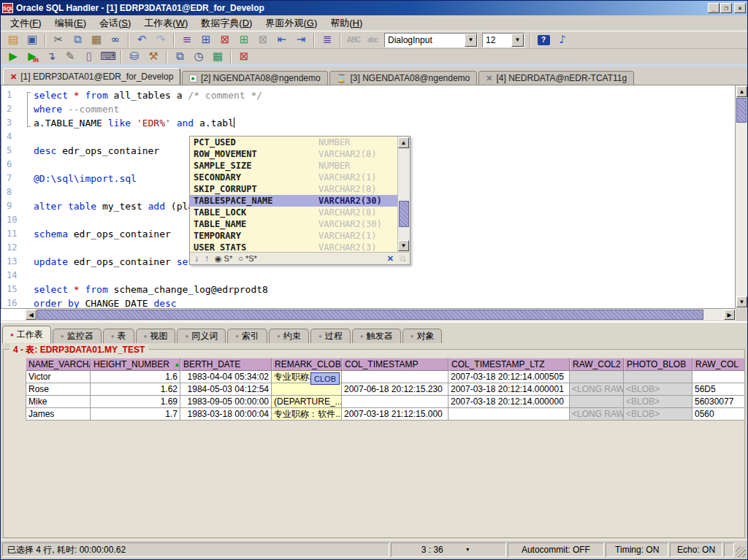 The height and width of the screenshot is (560, 748). What do you see at coordinates (307, 402) in the screenshot?
I see `table-cell: (DEPARTURE_...` at bounding box center [307, 402].